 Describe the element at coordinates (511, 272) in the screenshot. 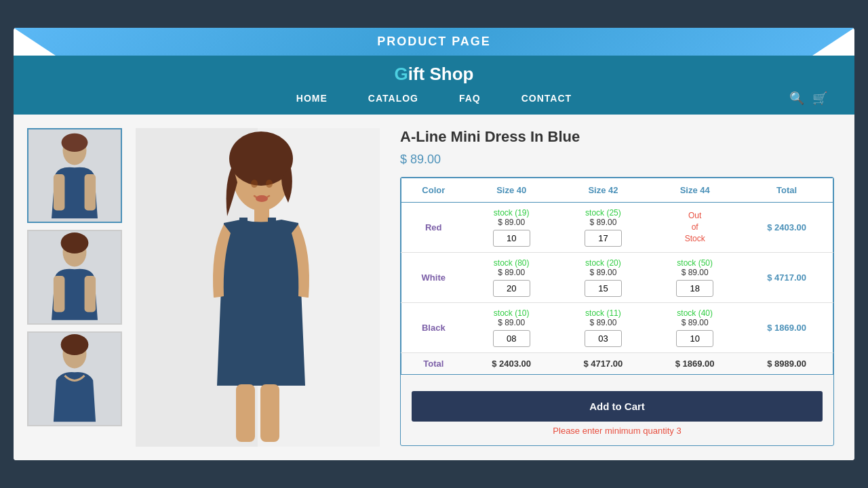

I see `price-white-40: $ 89.00` at that location.